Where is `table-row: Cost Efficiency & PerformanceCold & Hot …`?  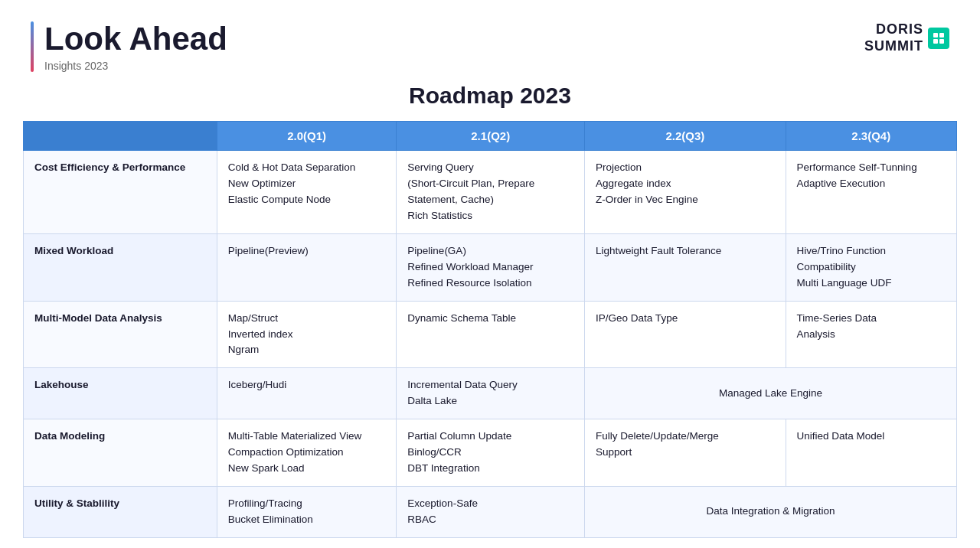
table-row: Cost Efficiency & PerformanceCold & Hot … is located at coordinates (490, 193).